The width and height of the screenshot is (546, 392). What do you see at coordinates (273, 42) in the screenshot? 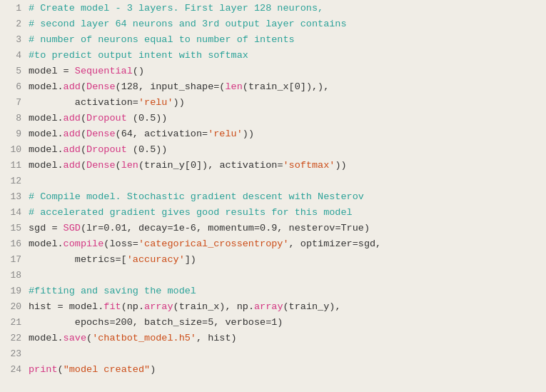
I see `code-line: 3# number of neurons equal to number of …` at bounding box center [273, 42].